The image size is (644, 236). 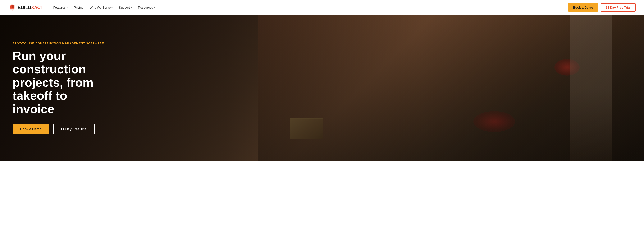 I want to click on nav-links: Features ▾ Pricing Who We Serve ▾ Suppor…, so click(x=104, y=7).